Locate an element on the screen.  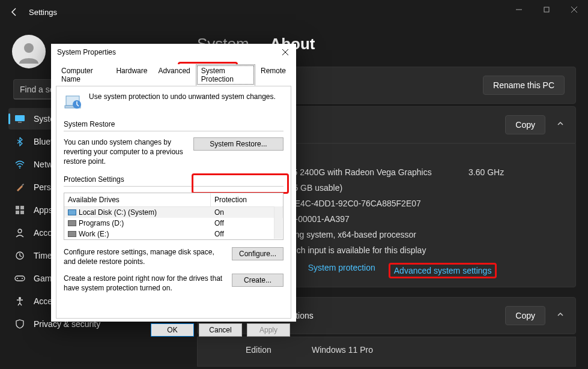
drives-table: Available Drives Protection Local Disk (… is located at coordinates (174, 216).